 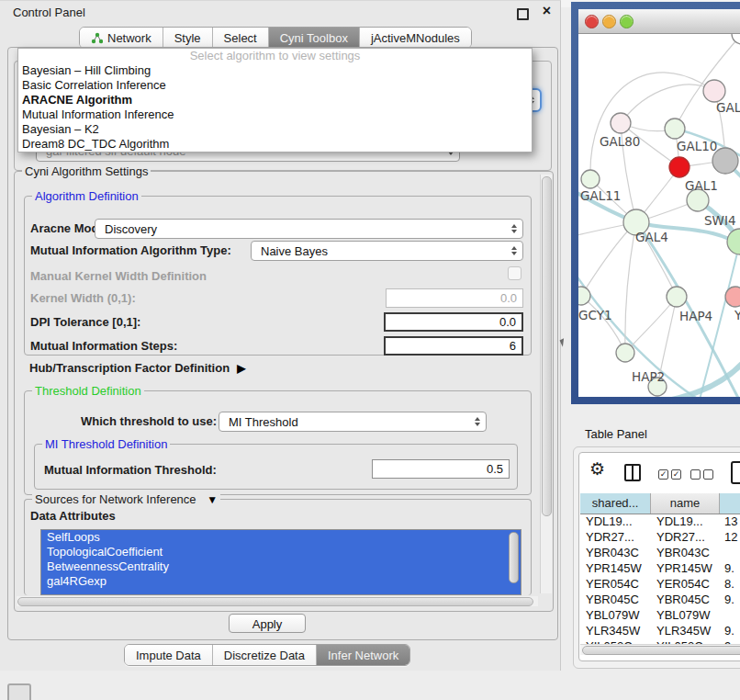 What do you see at coordinates (615, 503) in the screenshot?
I see `column-header-shared...: shared...` at bounding box center [615, 503].